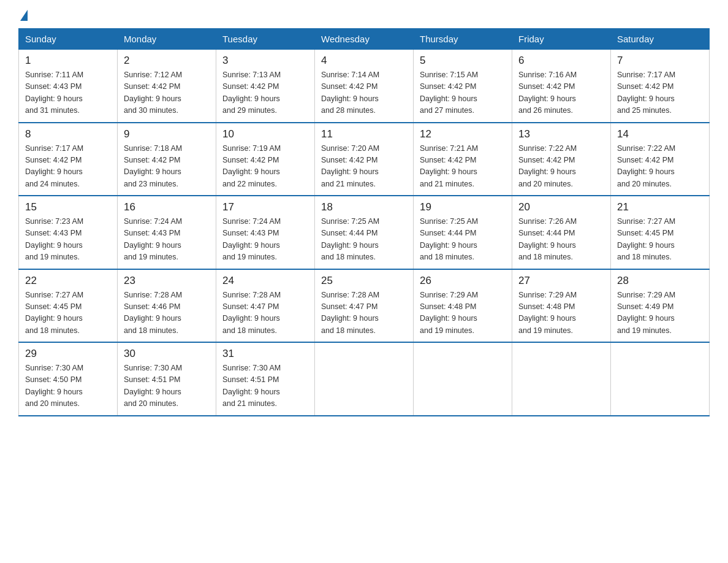  What do you see at coordinates (364, 306) in the screenshot?
I see `calendar-week-row: 22 Sunrise: 7:27 AM Sunset: 4:45 PM Dayl…` at bounding box center [364, 306].